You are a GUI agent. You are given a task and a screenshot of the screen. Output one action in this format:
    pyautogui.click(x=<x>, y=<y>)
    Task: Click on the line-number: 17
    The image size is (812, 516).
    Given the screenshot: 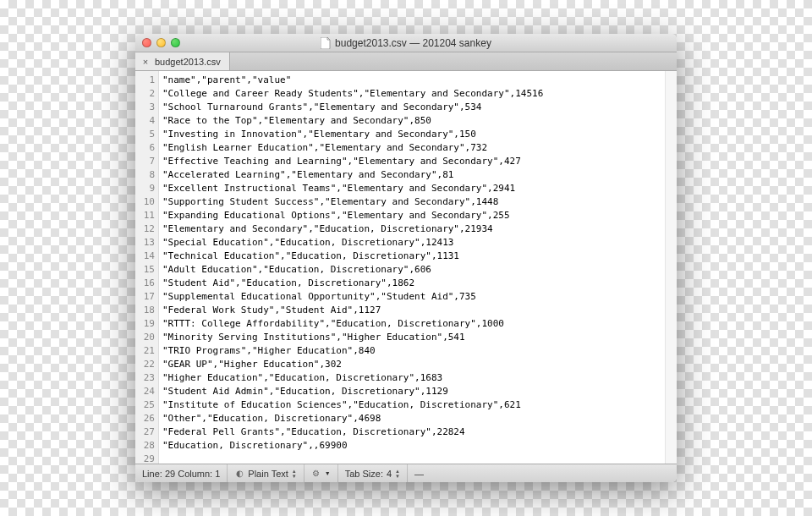 What is the action you would take?
    pyautogui.click(x=145, y=297)
    